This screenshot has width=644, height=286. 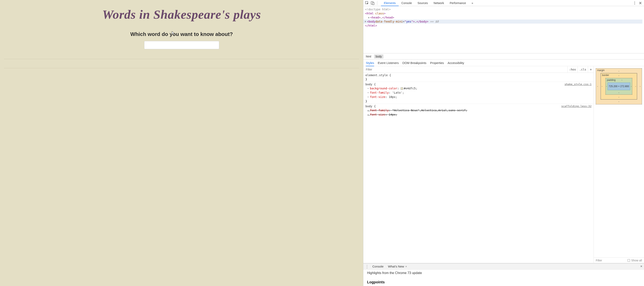 What do you see at coordinates (373, 3) in the screenshot?
I see `device-toggle-icon` at bounding box center [373, 3].